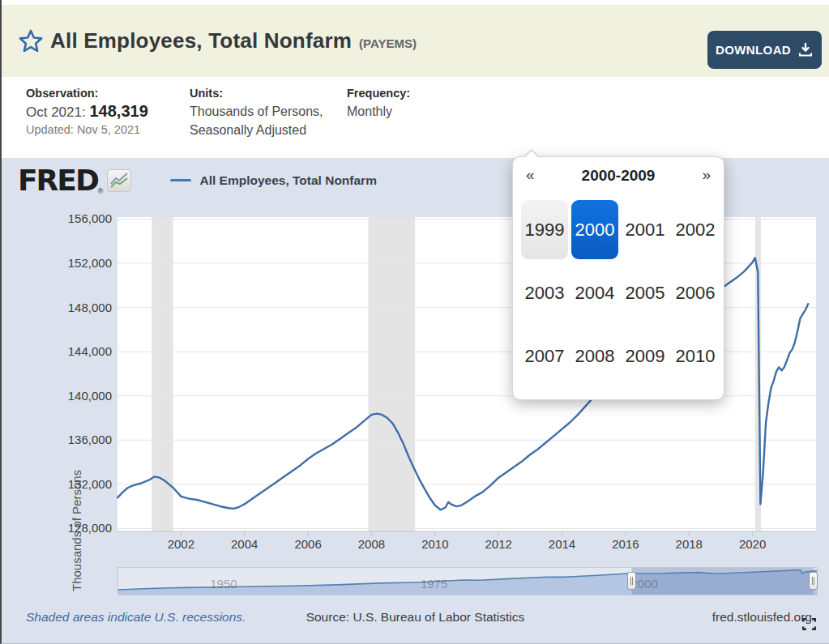 The width and height of the screenshot is (829, 644). I want to click on y-tick-label: 140,000, so click(87, 395).